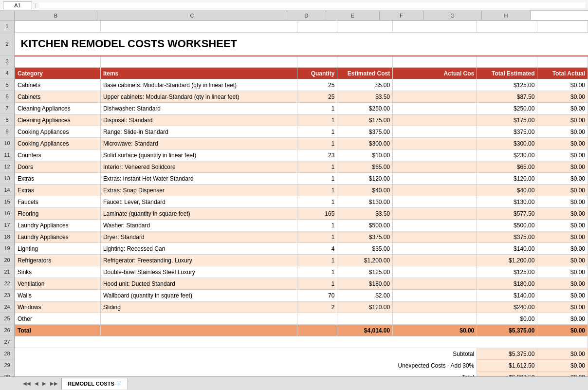  I want to click on cell-totEst-24: $240.00, so click(507, 307).